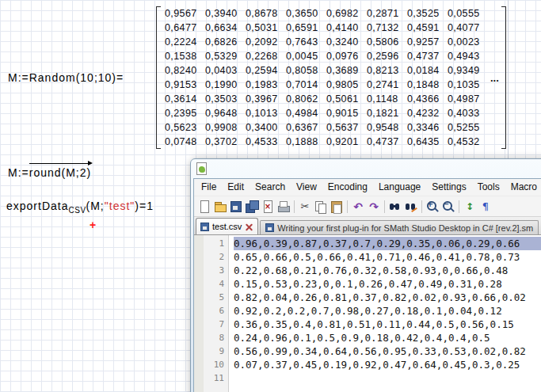 The height and width of the screenshot is (392, 541). What do you see at coordinates (204, 207) in the screenshot?
I see `new-file-icon` at bounding box center [204, 207].